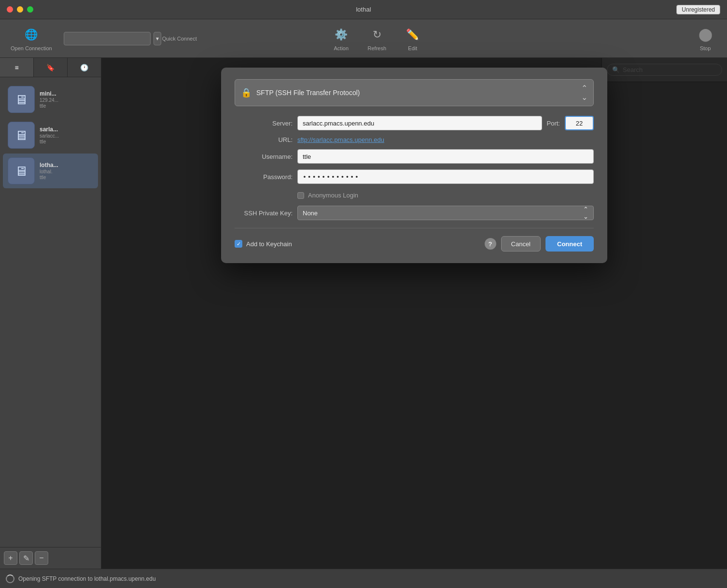 This screenshot has height=588, width=727. What do you see at coordinates (521, 244) in the screenshot?
I see `cancel-button: Cancel` at bounding box center [521, 244].